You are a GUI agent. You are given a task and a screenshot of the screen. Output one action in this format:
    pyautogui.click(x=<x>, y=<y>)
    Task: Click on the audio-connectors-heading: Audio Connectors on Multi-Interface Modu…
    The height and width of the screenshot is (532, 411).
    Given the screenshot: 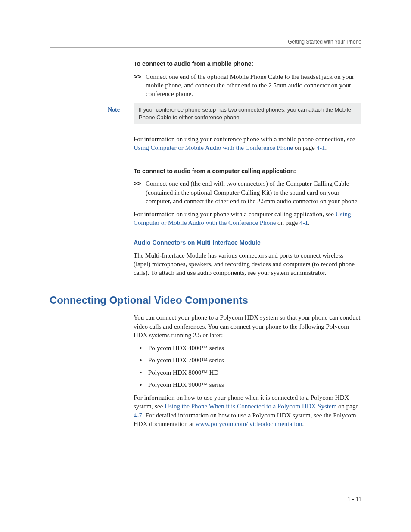 What is the action you would take?
    pyautogui.click(x=247, y=243)
    